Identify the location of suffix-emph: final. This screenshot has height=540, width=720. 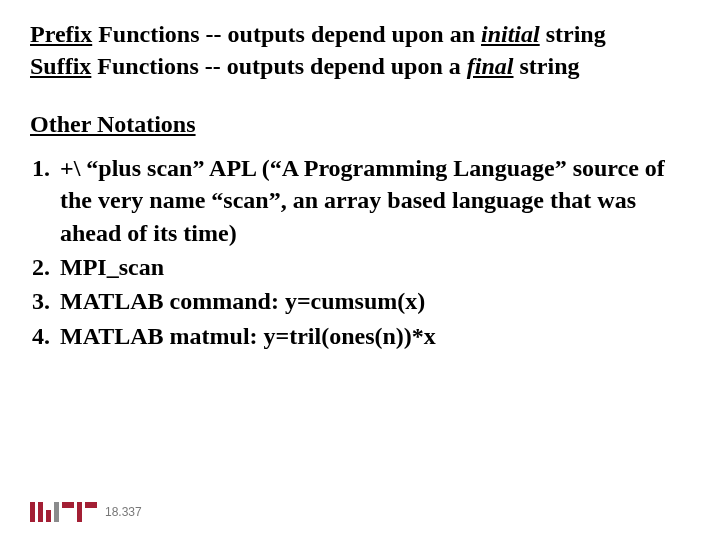
(490, 66).